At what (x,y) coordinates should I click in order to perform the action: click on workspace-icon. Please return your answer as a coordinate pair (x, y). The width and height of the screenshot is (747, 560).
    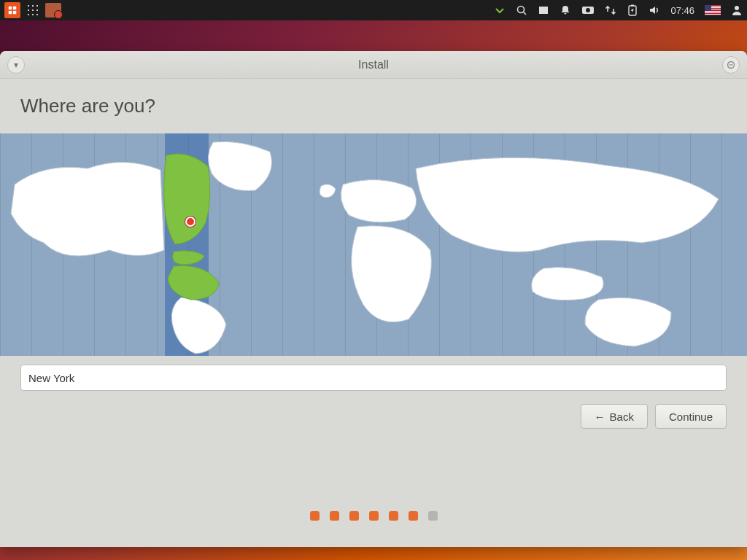
    Looking at the image, I should click on (543, 10).